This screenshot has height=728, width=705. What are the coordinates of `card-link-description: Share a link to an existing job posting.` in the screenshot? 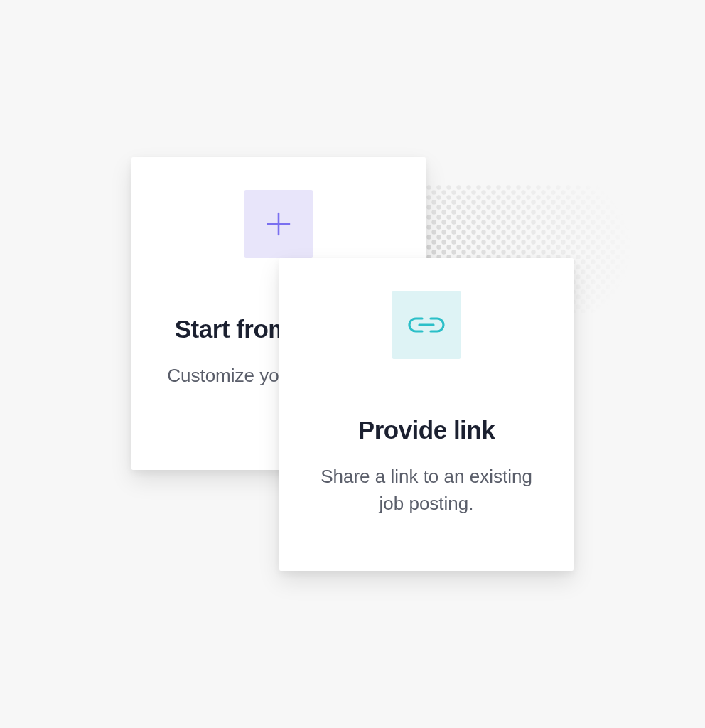 It's located at (426, 491).